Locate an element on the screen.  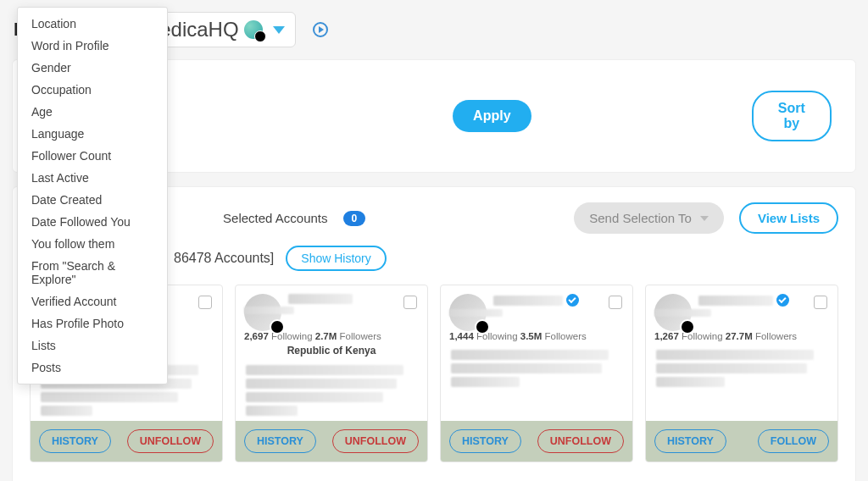
filter-option: Last Active is located at coordinates (92, 178).